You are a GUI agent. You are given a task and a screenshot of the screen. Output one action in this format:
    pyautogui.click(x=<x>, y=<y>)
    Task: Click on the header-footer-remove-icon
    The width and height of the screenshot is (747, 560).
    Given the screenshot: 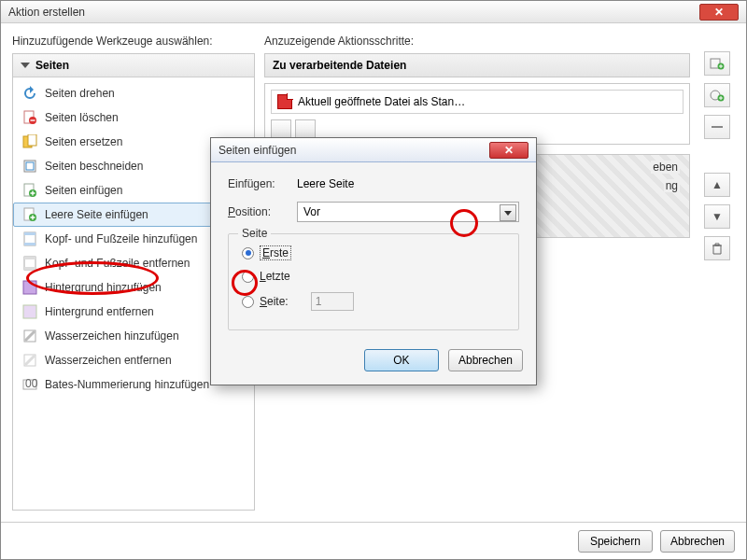 What is the action you would take?
    pyautogui.click(x=30, y=263)
    